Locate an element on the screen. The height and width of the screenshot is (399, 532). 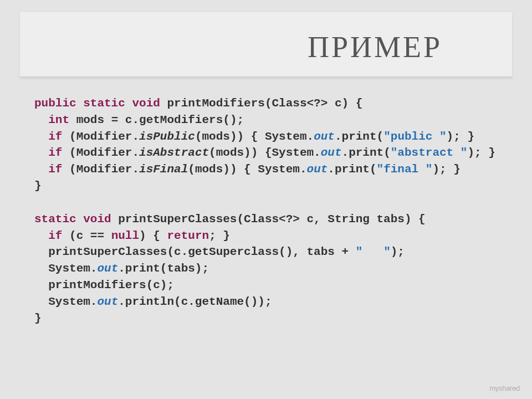
code-line: int mods = c.getModifiers(); is located at coordinates (272, 120).